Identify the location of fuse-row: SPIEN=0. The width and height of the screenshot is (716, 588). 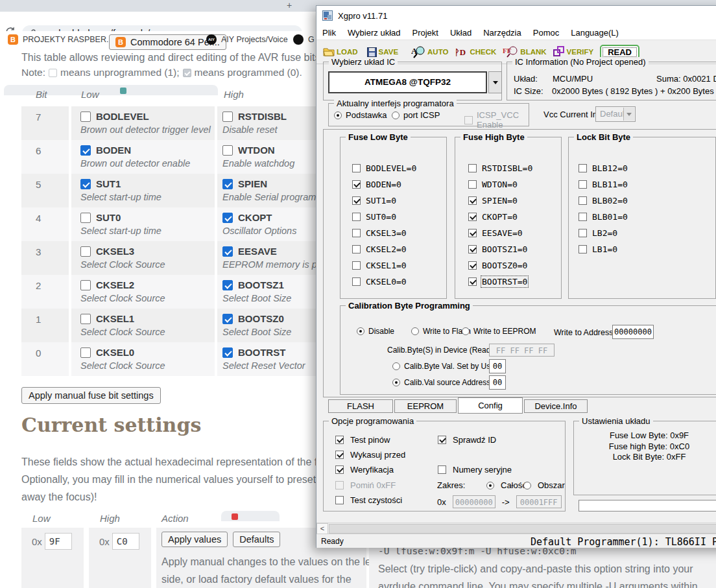
(508, 201).